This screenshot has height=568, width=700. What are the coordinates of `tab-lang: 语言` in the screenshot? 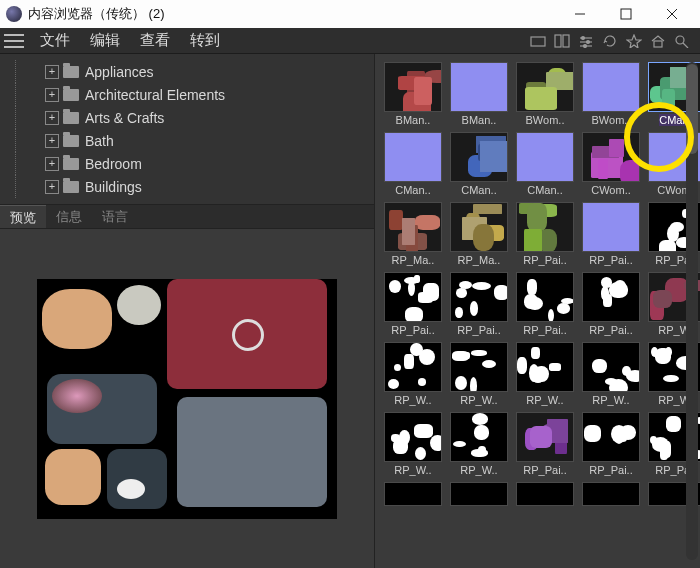 It's located at (115, 216).